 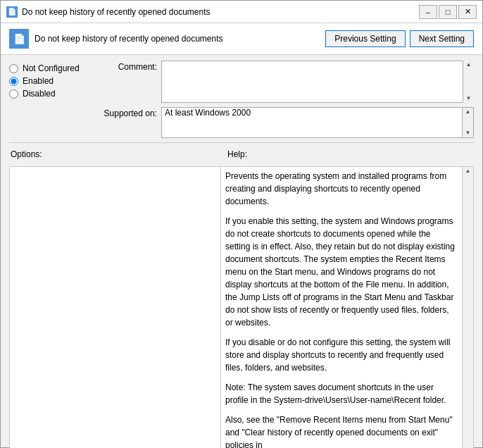 What do you see at coordinates (242, 12) in the screenshot?
I see `title-bar: 📄 Do not keep history of recently opened…` at bounding box center [242, 12].